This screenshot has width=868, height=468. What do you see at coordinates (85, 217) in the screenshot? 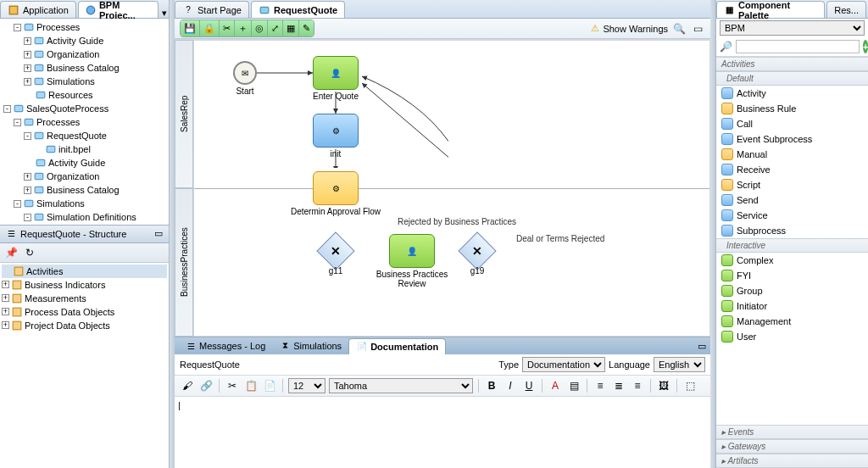
I see `tree-node: -Simulation Definitions` at bounding box center [85, 217].